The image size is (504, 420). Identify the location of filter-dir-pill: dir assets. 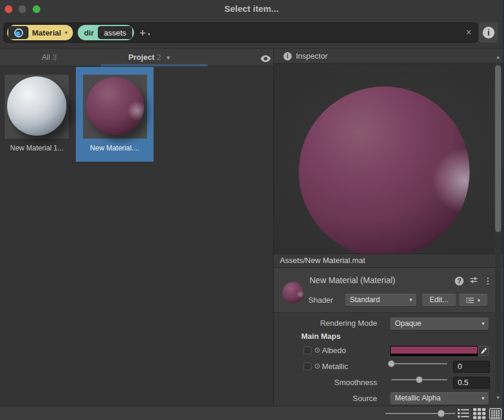
(106, 33).